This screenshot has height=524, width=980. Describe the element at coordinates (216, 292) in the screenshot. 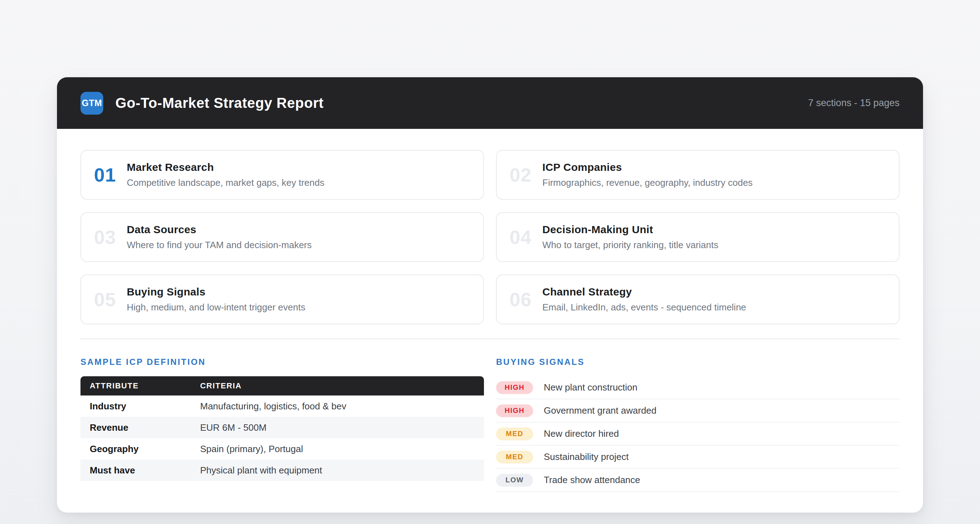

I see `section-title: Buying Signals` at that location.